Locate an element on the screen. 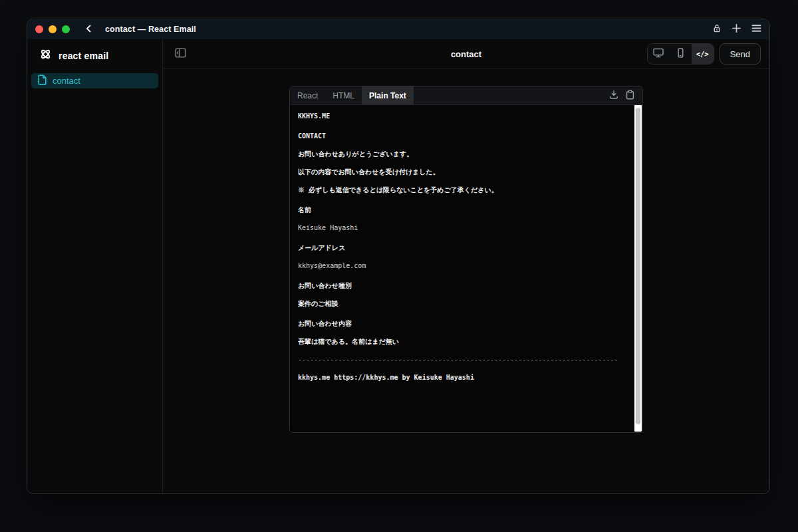 This screenshot has height=532, width=798. email-line: 以下の内容でお問い合わせを受け付けました。 is located at coordinates (460, 172).